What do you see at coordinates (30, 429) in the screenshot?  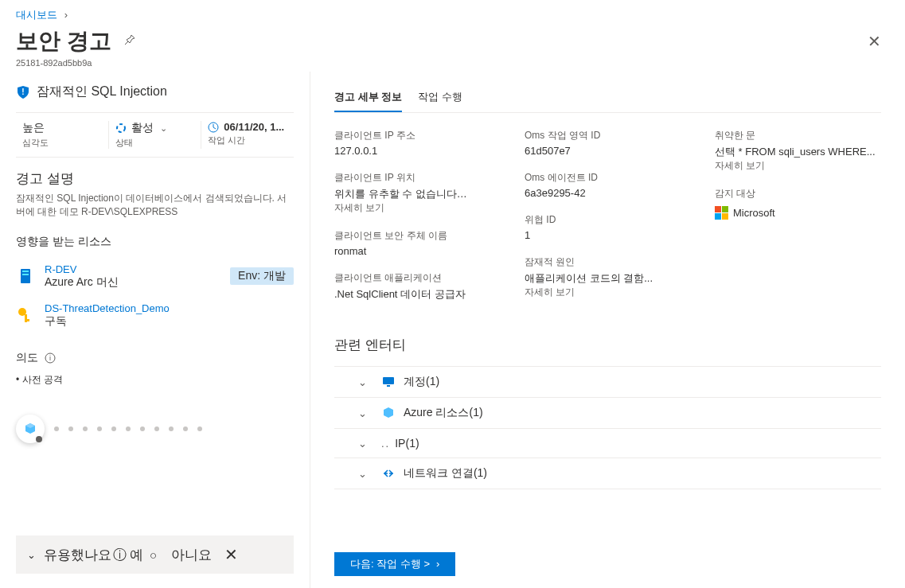 I see `timeline-start-node` at bounding box center [30, 429].